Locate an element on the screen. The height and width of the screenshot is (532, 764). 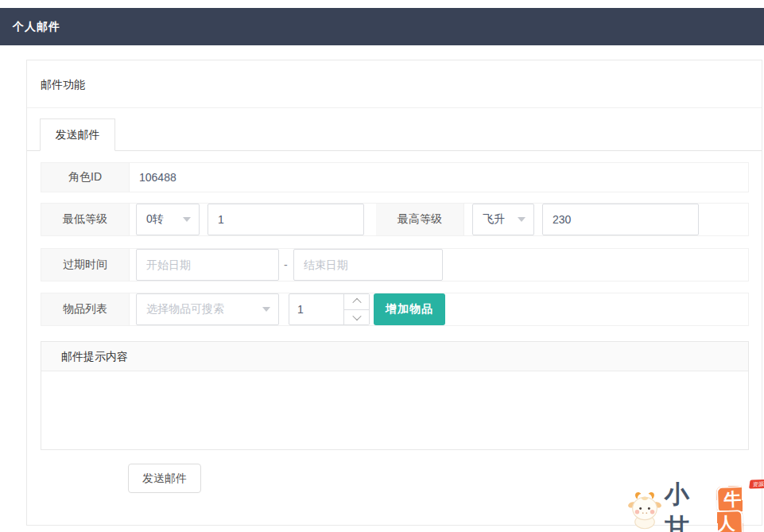
logo-text: 小甘 is located at coordinates (688, 505).